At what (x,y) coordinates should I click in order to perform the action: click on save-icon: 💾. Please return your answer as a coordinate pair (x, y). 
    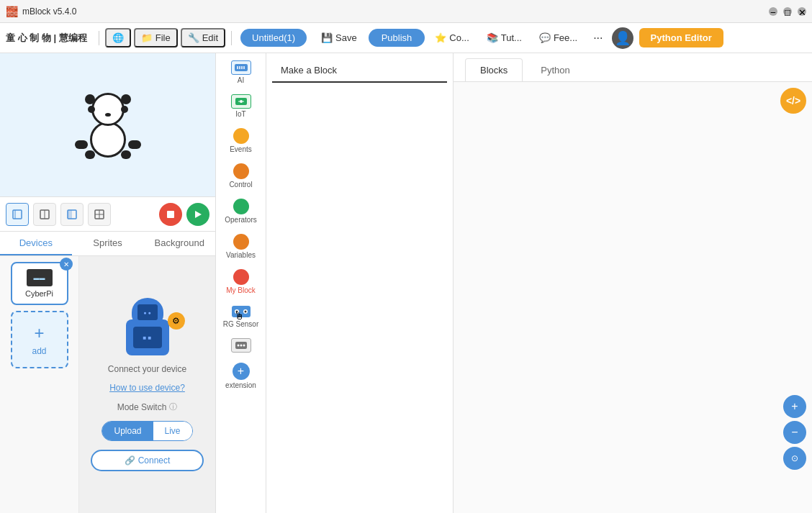
    Looking at the image, I should click on (327, 37).